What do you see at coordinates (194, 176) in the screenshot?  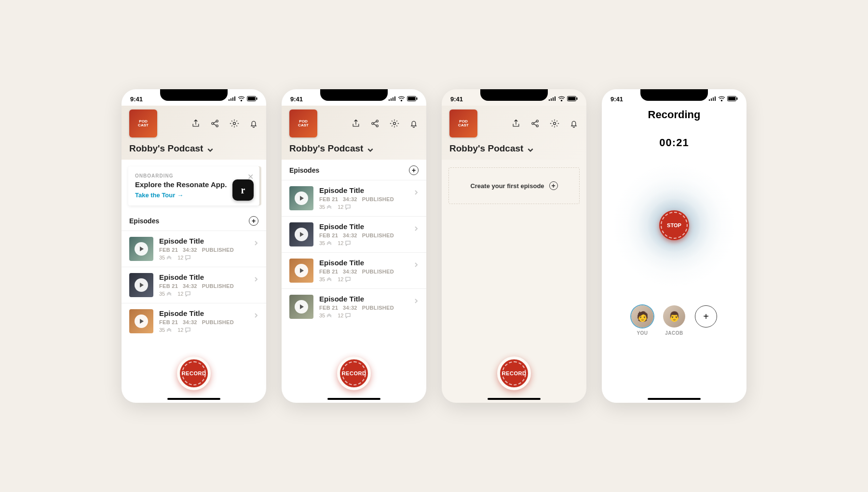 I see `onboarding-eyebrow: ONBOARDING` at bounding box center [194, 176].